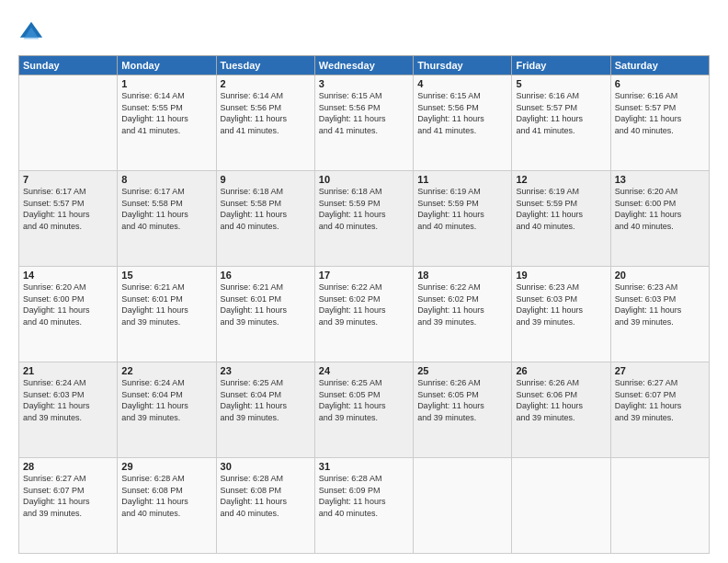  I want to click on calendar-cell: 19Sunrise: 6:23 AM Sunset: 6:03 PM Dayli…, so click(561, 315).